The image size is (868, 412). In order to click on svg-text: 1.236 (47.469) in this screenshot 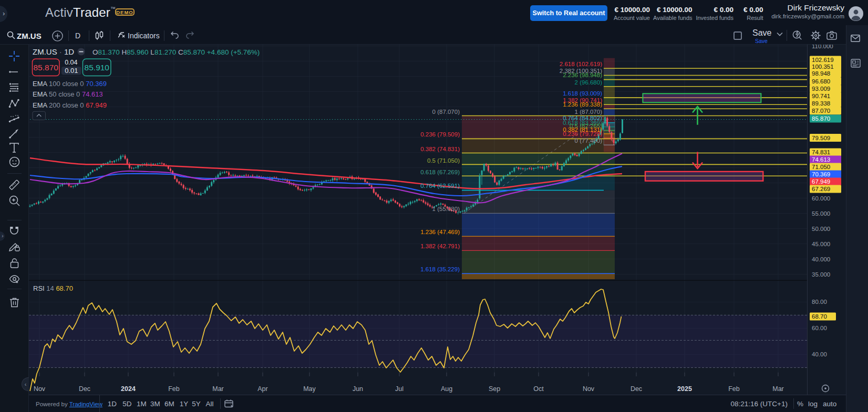, I will do `click(440, 232)`.